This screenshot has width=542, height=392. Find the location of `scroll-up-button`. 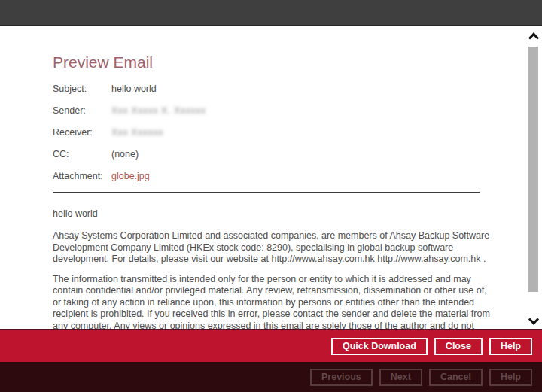

scroll-up-button is located at coordinates (533, 37).